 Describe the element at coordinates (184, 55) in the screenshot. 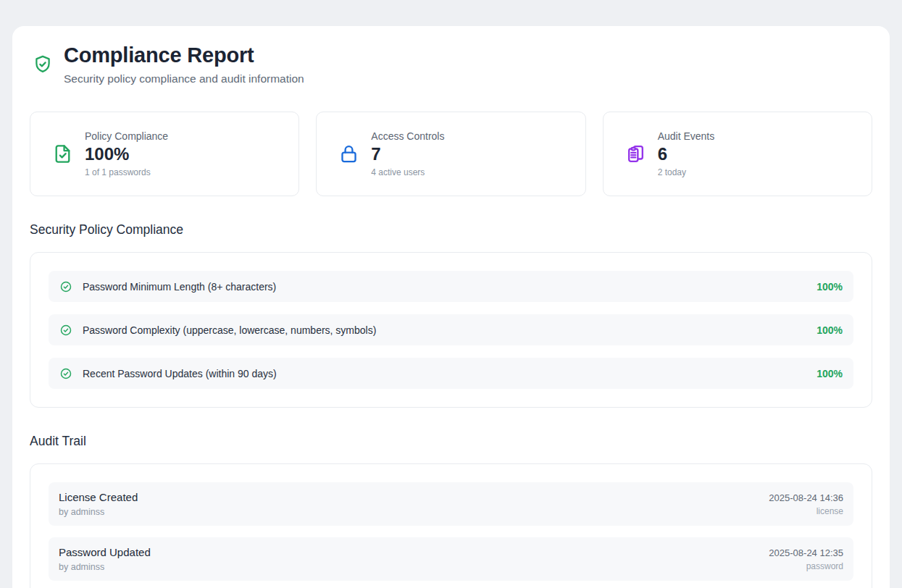

I see `page-title: Compliance Report` at that location.